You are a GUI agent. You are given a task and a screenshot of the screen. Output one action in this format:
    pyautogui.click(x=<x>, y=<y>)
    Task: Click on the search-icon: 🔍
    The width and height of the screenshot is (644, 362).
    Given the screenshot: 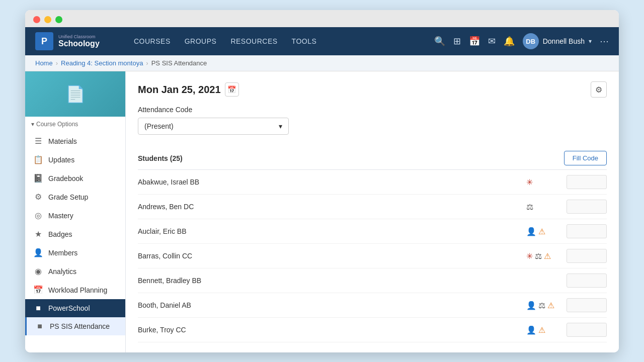 What is the action you would take?
    pyautogui.click(x=440, y=41)
    